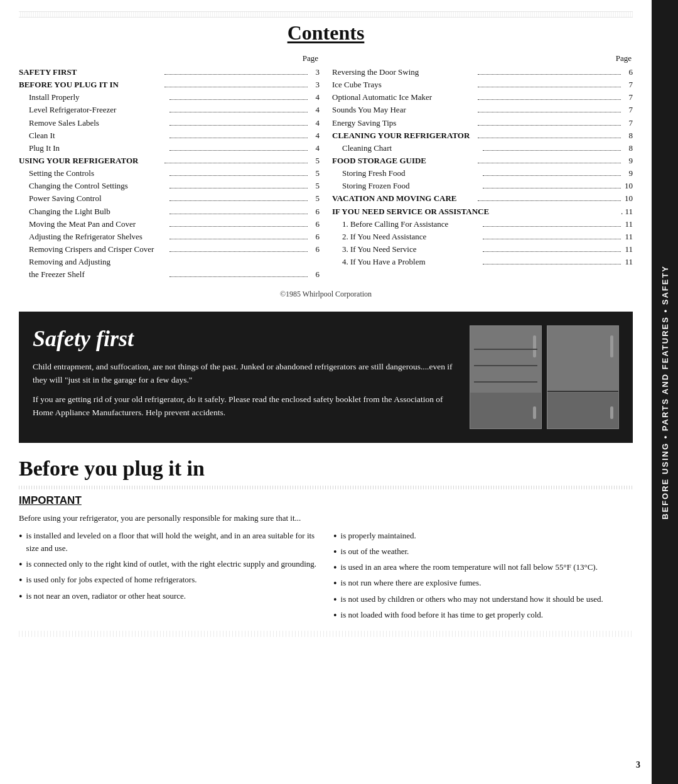 The image size is (678, 784). Describe the element at coordinates (404, 123) in the screenshot. I see `toc-label: Energy Saving Tips` at that location.